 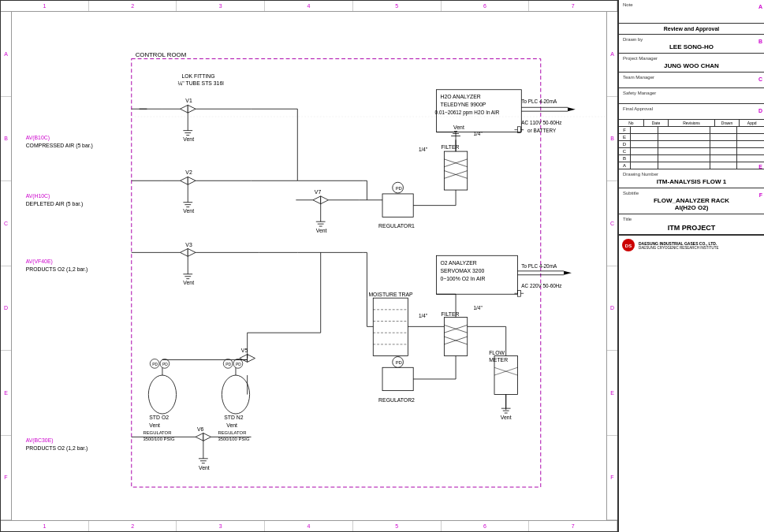 I want to click on column-markers-bottom: 1 2 3 4 5 6 7, so click(x=309, y=526).